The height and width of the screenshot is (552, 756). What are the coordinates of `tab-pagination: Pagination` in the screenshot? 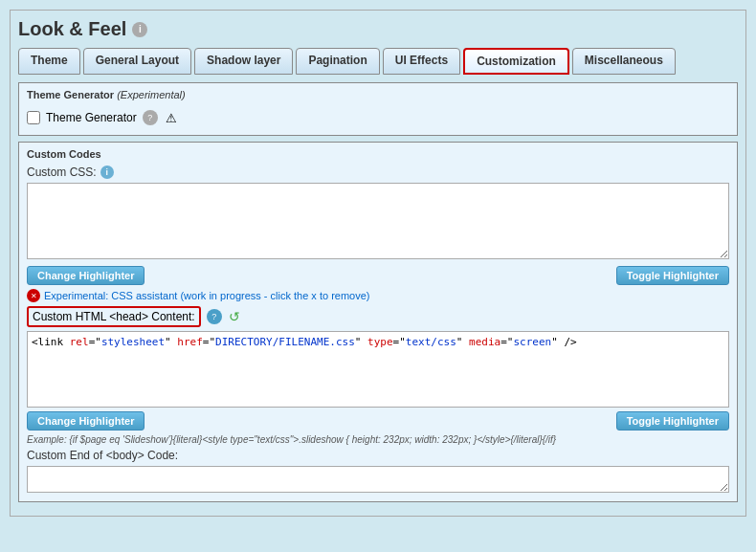 It's located at (337, 61).